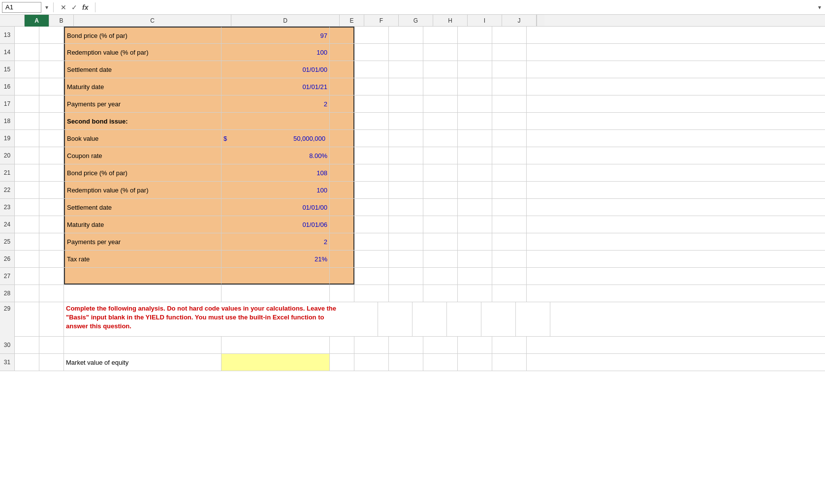  What do you see at coordinates (143, 138) in the screenshot?
I see `cell-c19: Book value` at bounding box center [143, 138].